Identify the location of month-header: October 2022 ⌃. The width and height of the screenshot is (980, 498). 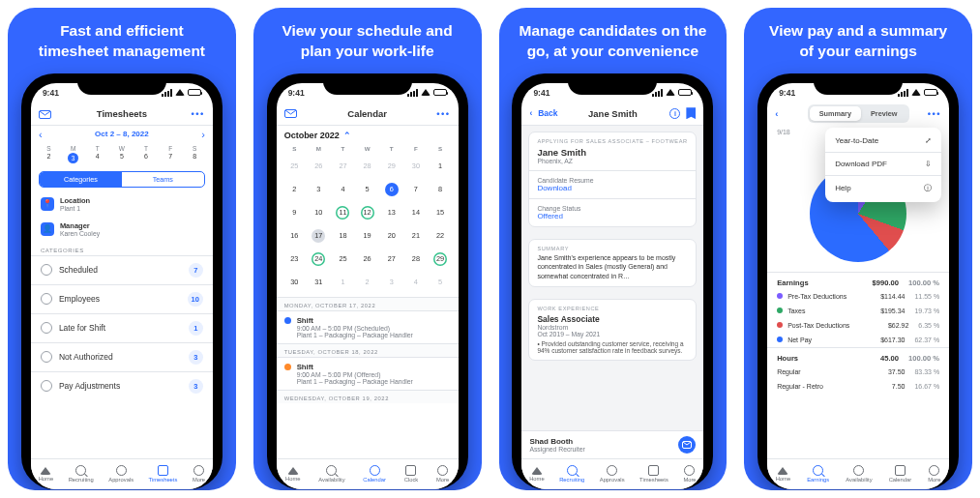
(368, 135).